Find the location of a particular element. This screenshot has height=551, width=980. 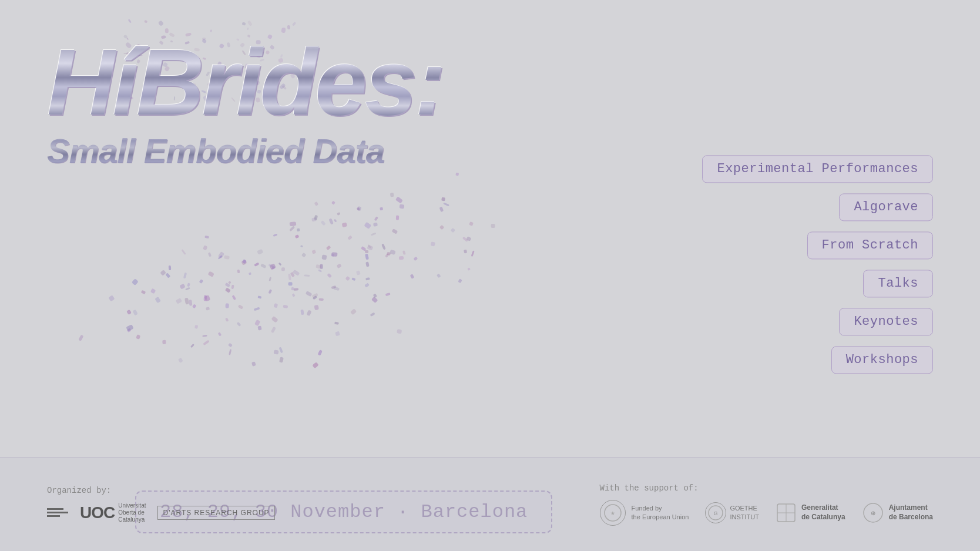

eu-circle: ★ is located at coordinates (613, 513).